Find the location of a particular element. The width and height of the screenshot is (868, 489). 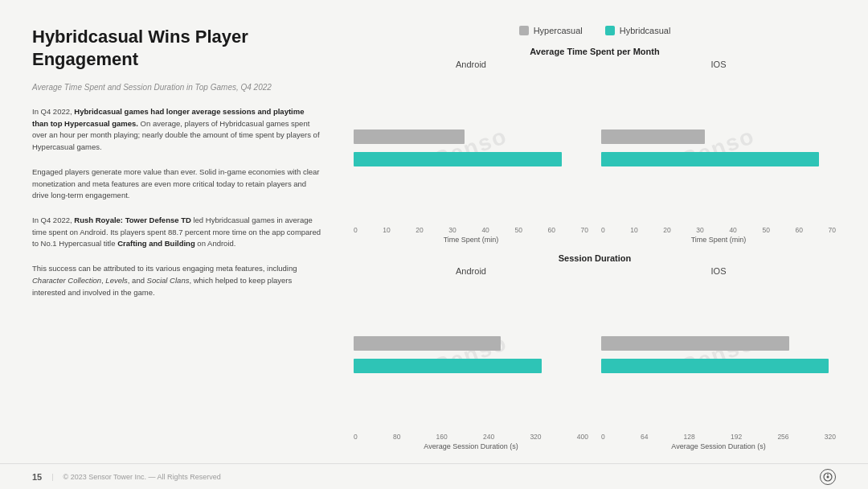

session-bar-row-hybridcasual is located at coordinates (471, 366).